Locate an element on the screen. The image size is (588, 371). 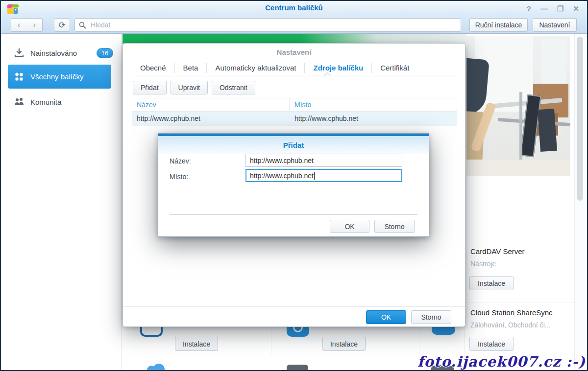
text-caret is located at coordinates (315, 176).